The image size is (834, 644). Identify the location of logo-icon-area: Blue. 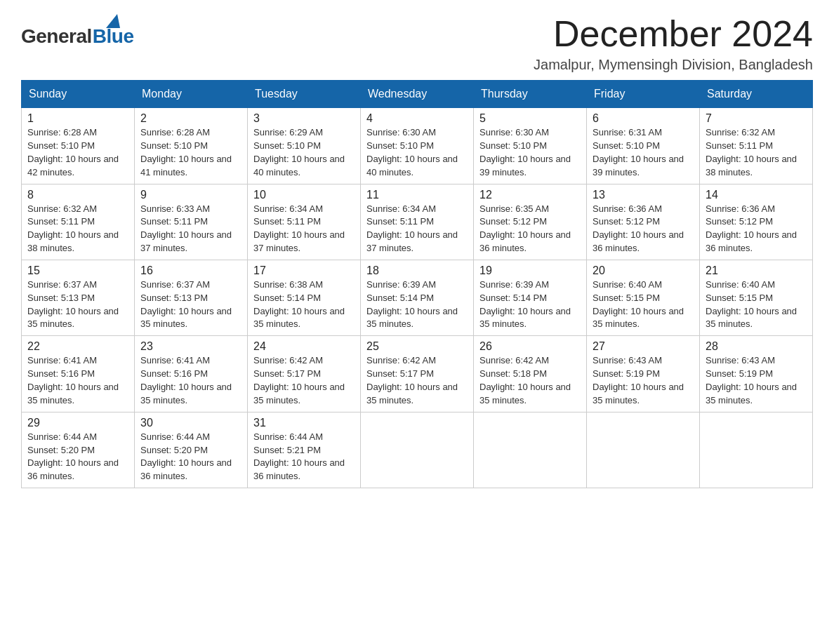
(114, 31).